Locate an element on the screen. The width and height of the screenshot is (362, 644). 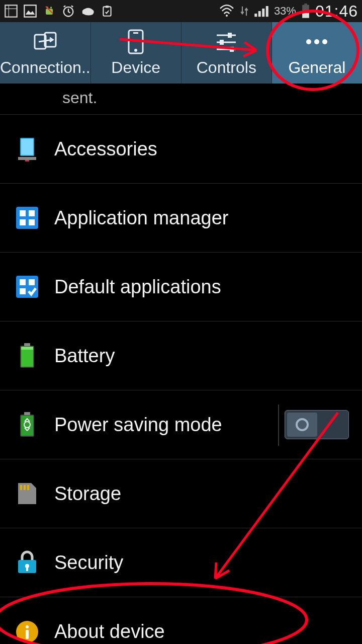
security-icon is located at coordinates (27, 562).